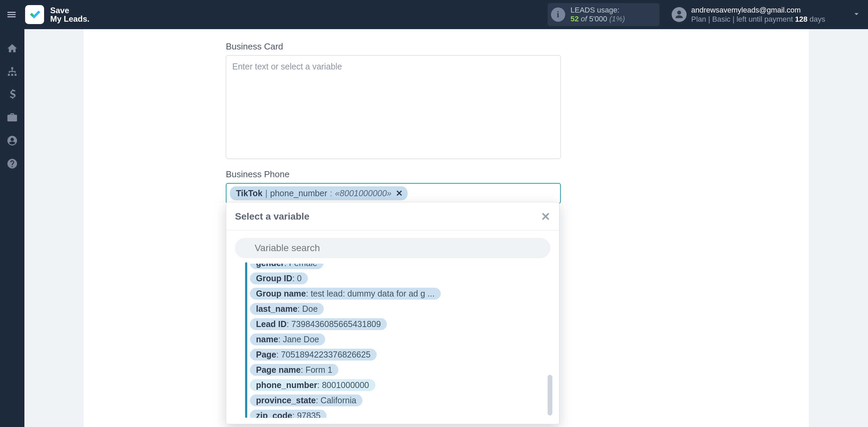 The width and height of the screenshot is (868, 427). I want to click on variable-list: gender: Female Group ID: 0Group name: te…, so click(396, 341).